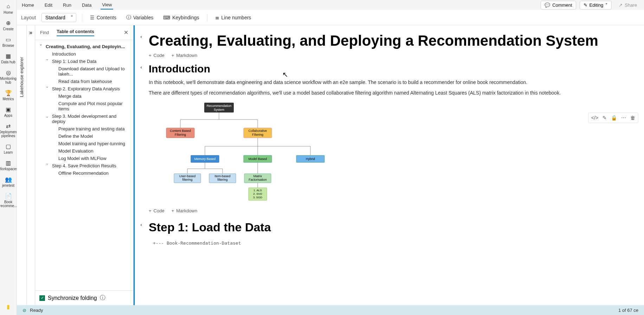 The image size is (644, 315). What do you see at coordinates (44, 32) in the screenshot?
I see `tab-find: Find` at bounding box center [44, 32].